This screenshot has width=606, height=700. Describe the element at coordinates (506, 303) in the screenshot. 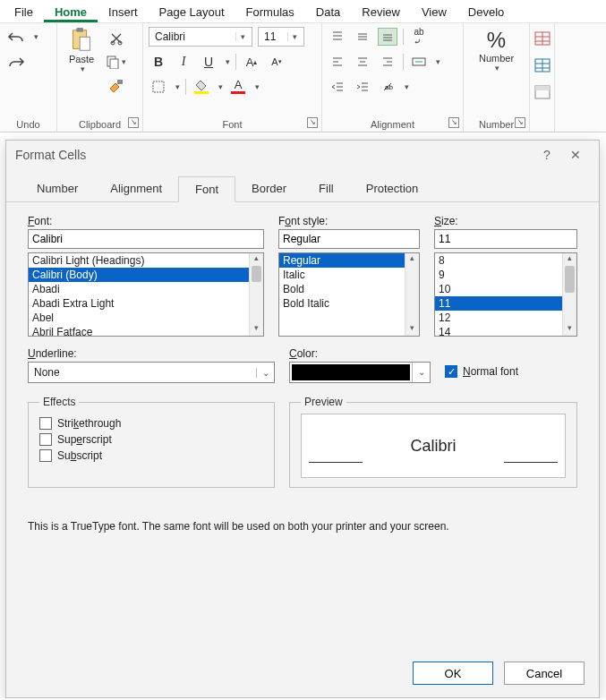

I see `list-item: 11` at that location.